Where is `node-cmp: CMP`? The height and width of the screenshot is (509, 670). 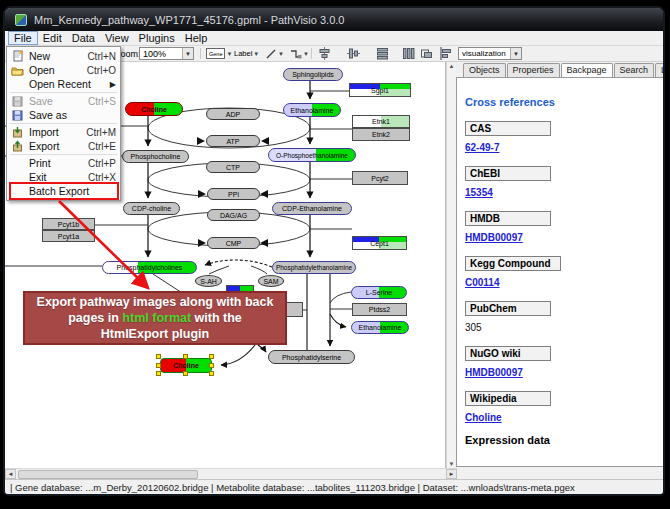 node-cmp: CMP is located at coordinates (234, 243).